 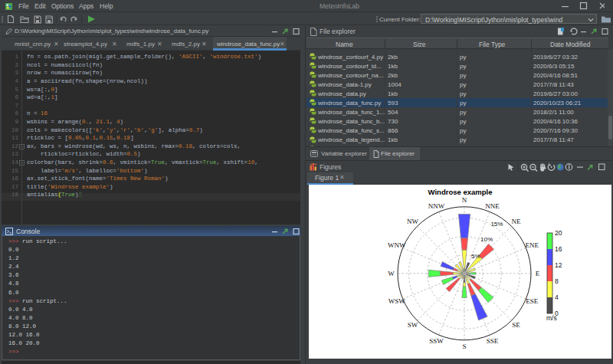 I want to click on svg-text: SSE, so click(x=493, y=341).